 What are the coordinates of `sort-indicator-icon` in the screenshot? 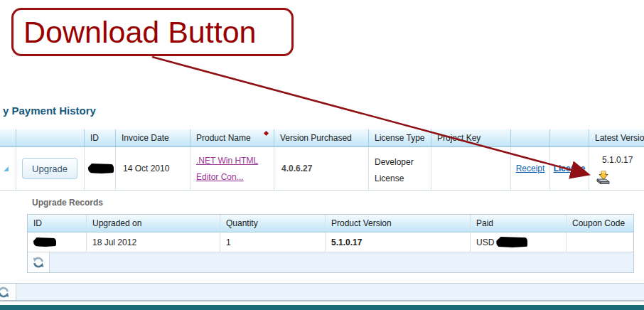 It's located at (266, 134).